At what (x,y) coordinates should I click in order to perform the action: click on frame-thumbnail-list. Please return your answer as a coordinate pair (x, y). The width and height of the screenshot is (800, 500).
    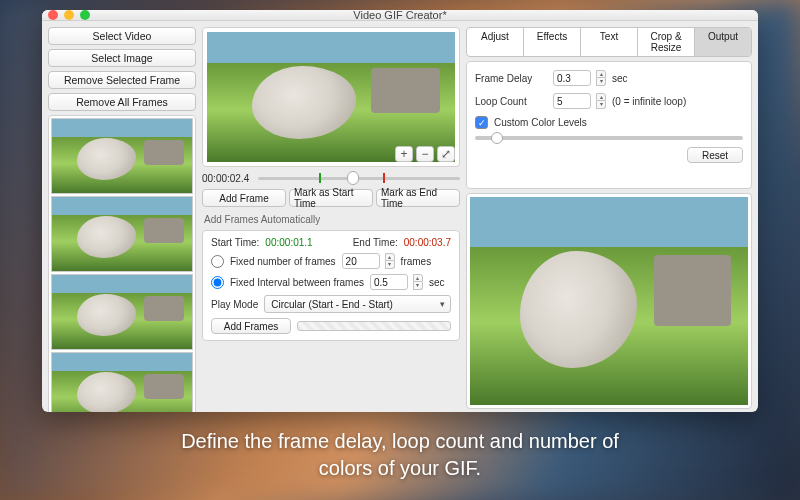
    Looking at the image, I should click on (122, 264).